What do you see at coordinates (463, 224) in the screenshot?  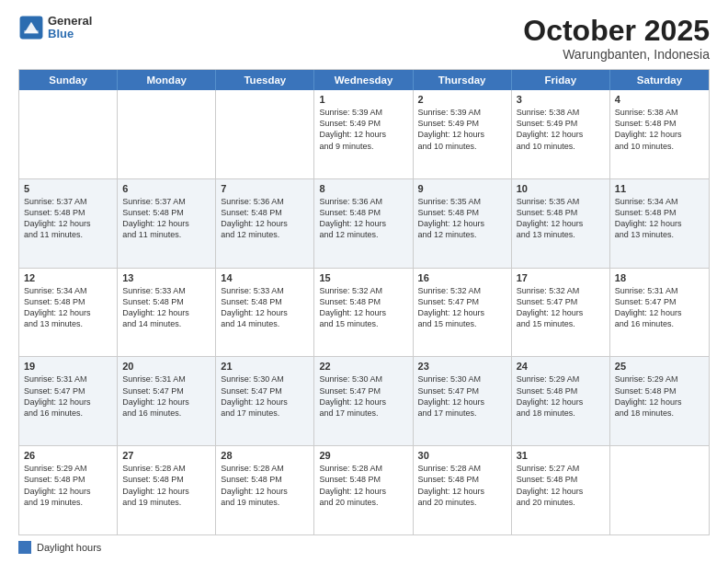 I see `calendar-cell: 9Sunrise: 5:35 AM Sunset: 5:48 PM Daylig…` at bounding box center [463, 224].